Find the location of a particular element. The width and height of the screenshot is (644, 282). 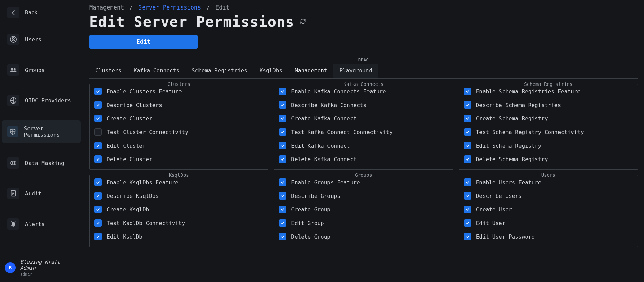

permission-row: Create Kafka Connect is located at coordinates (363, 118).